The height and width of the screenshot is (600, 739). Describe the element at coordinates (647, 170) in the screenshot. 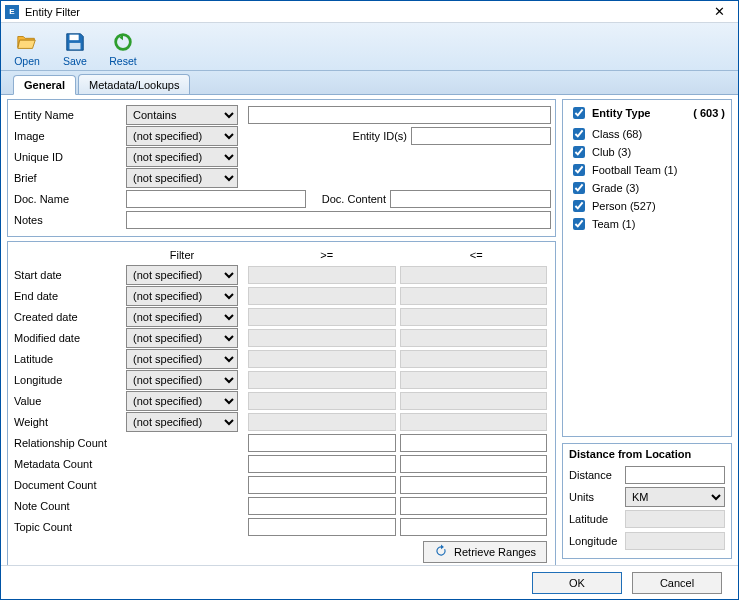

I see `entity-type-item: Football Team (1)` at that location.